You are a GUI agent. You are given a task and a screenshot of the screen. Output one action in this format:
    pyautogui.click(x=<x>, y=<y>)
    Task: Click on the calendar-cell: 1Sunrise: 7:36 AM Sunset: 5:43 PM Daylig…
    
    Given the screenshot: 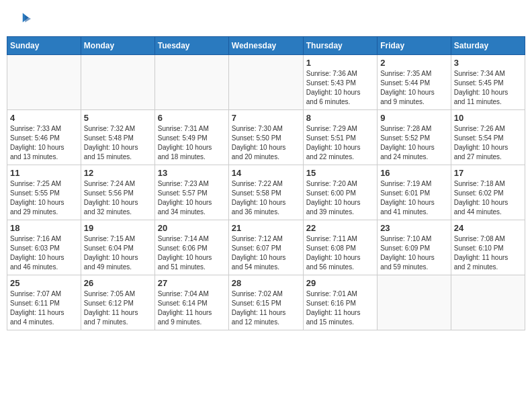 What is the action you would take?
    pyautogui.click(x=340, y=83)
    